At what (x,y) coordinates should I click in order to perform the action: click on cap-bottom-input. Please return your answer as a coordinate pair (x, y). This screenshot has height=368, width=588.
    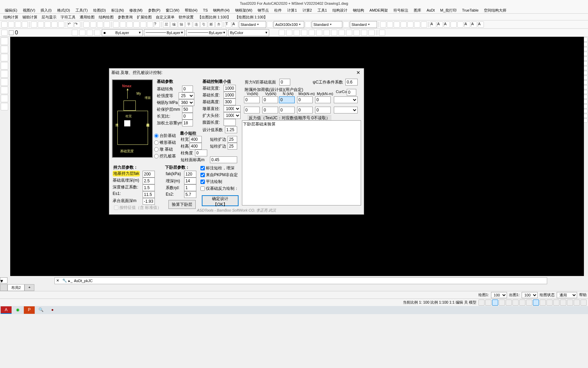
    Looking at the image, I should click on (149, 201).